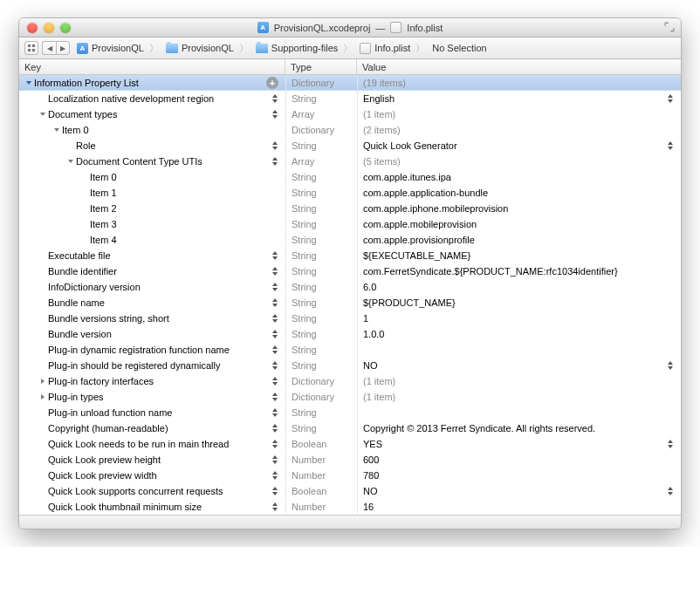 The width and height of the screenshot is (700, 601). What do you see at coordinates (350, 99) in the screenshot?
I see `table-row: Localization native development regionSt…` at bounding box center [350, 99].